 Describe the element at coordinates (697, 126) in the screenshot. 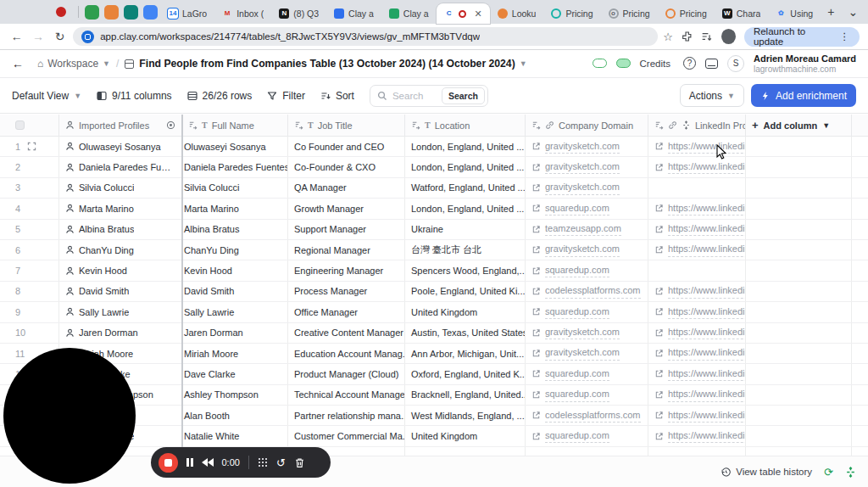

I see `column-header-linkedin-profile: LinkedIn Prof...` at that location.